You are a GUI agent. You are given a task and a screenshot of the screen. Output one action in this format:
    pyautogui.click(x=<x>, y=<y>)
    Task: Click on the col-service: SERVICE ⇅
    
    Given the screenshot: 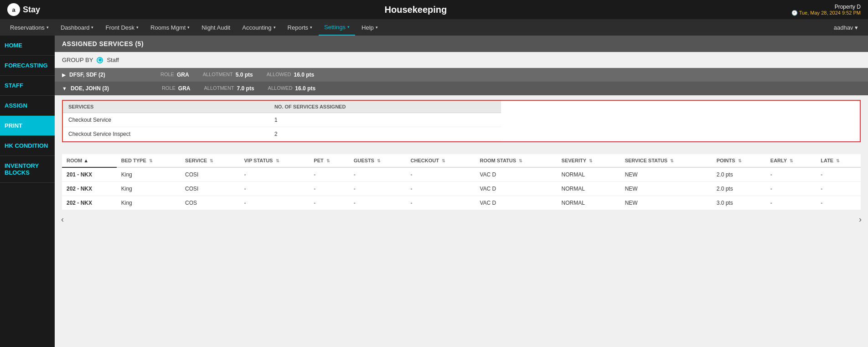 What is the action you would take?
    pyautogui.click(x=210, y=161)
    